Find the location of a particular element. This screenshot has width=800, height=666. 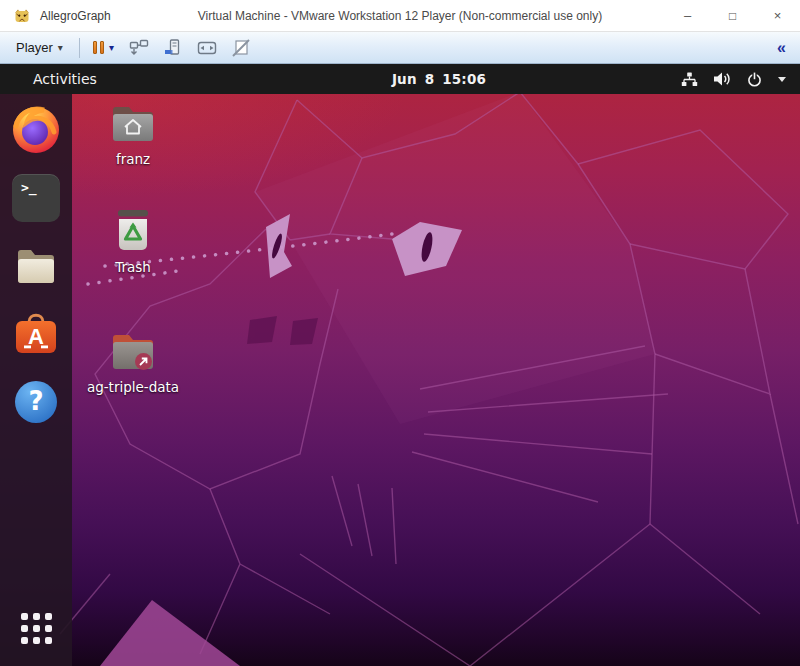

close-button: × is located at coordinates (778, 16).